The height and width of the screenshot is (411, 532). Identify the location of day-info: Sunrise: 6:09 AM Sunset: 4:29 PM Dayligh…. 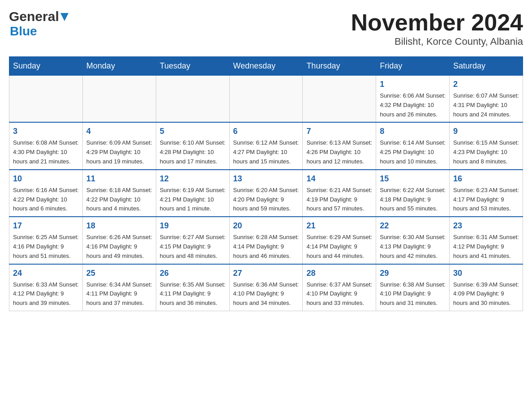
(119, 152).